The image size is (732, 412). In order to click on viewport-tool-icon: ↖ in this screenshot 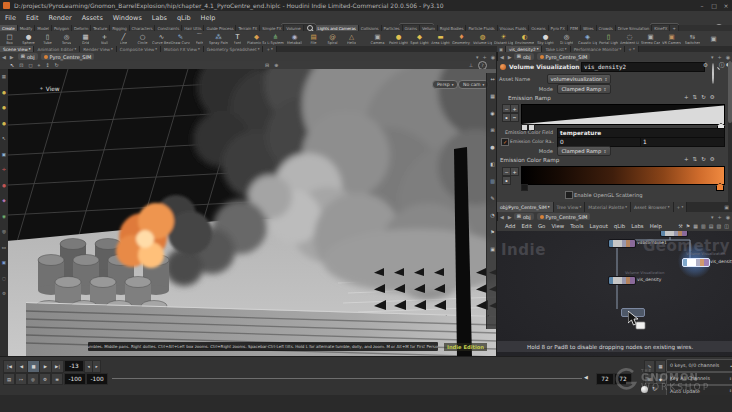, I will do `click(12, 66)`.